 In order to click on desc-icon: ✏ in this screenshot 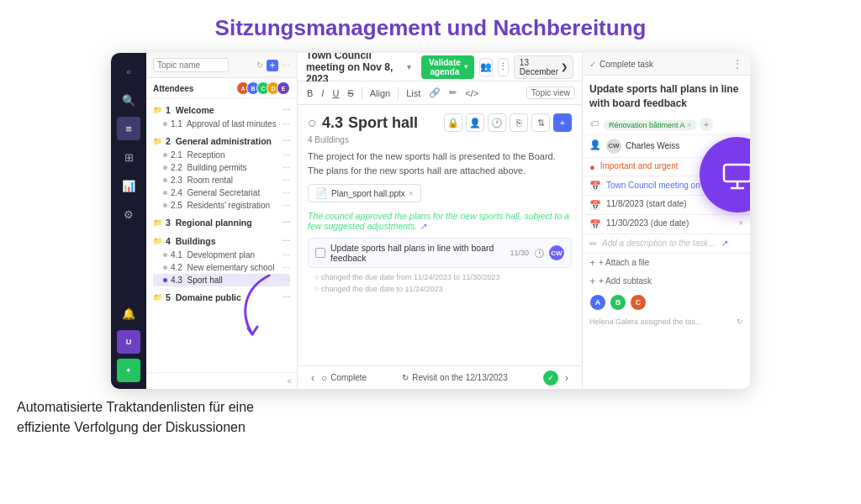, I will do `click(594, 244)`.